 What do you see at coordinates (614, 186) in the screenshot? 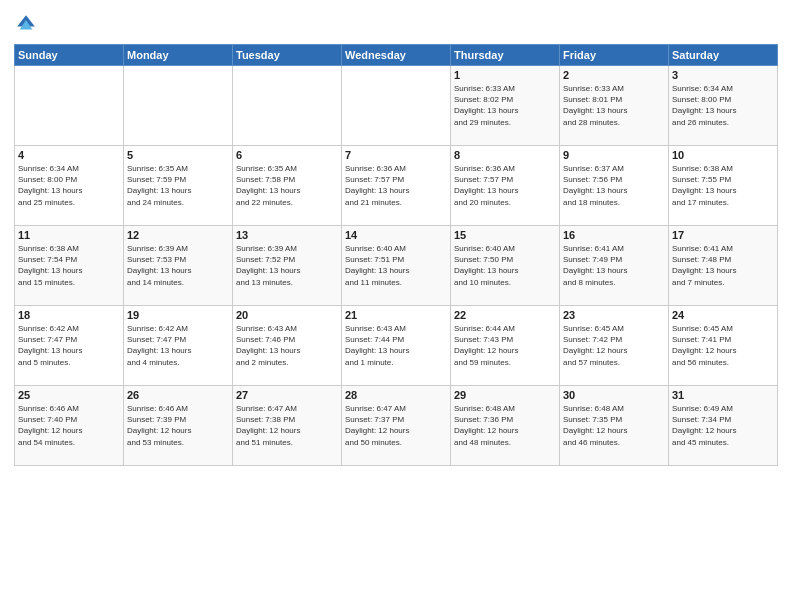
I see `day-info: Sunrise: 6:37 AMSunset: 7:56 PMDaylight:…` at bounding box center [614, 186].